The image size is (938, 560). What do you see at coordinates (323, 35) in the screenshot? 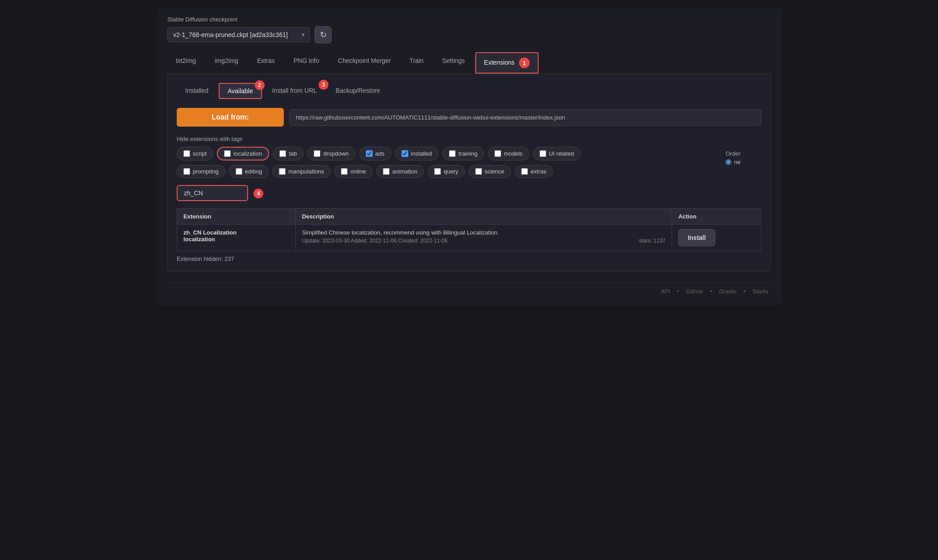
I see `refresh-button: ↻` at bounding box center [323, 35].